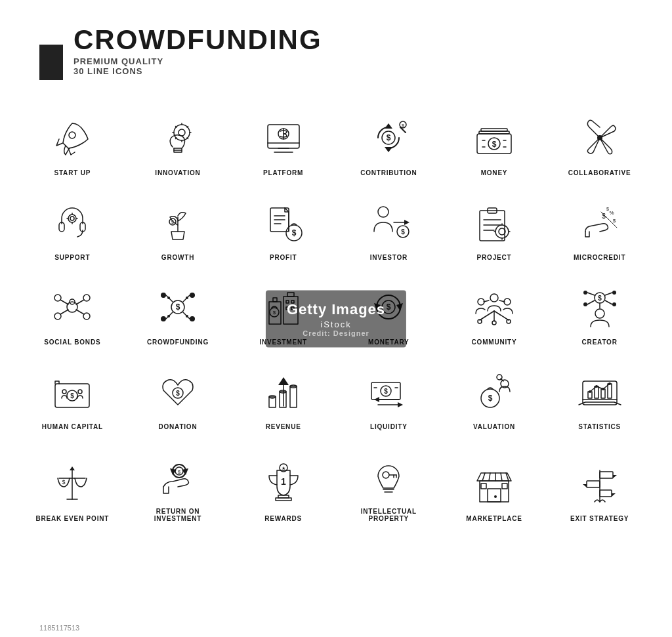 The width and height of the screenshot is (672, 637). Describe the element at coordinates (284, 518) in the screenshot. I see `rewards-label: REWARDS` at that location.